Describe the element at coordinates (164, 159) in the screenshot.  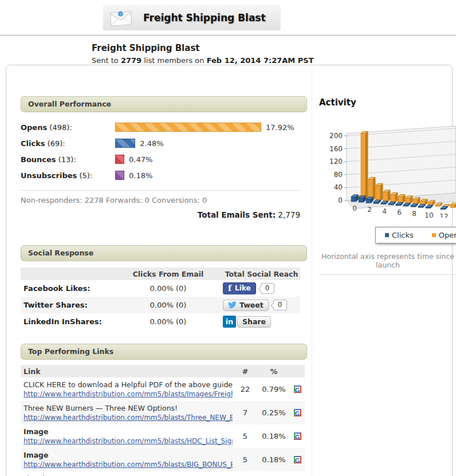
I see `metric-row-bounces: Bounces (13):0.47%` at that location.